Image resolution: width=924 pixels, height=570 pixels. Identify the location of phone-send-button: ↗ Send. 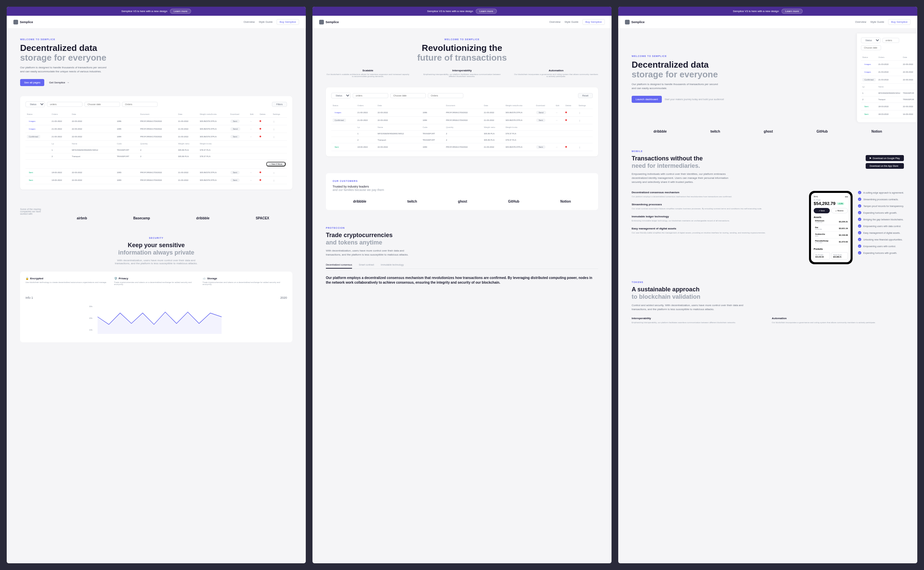
(822, 211).